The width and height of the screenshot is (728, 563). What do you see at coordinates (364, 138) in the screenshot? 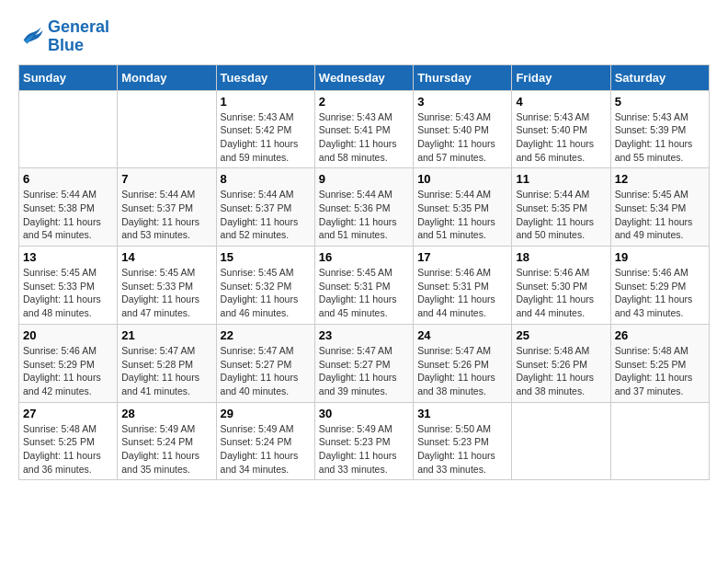
I see `day-info: Sunrise: 5:43 AMSunset: 5:41 PMDaylight:…` at bounding box center [364, 138].